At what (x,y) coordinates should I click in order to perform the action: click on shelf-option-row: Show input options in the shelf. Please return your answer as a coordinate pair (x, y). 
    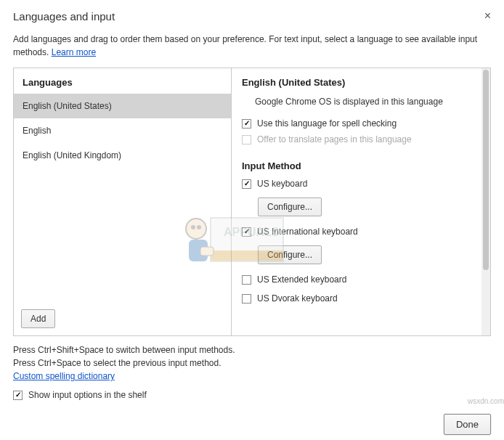
    Looking at the image, I should click on (252, 395).